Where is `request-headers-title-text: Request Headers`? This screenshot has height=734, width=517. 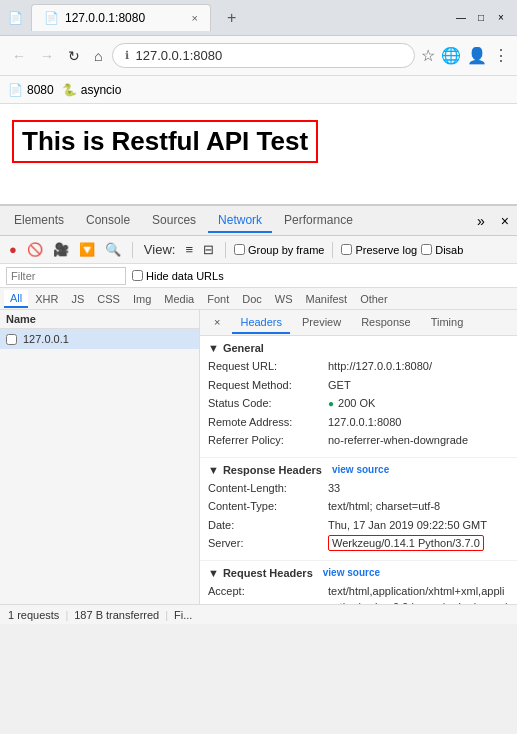
request-headers-title-text: Request Headers is located at coordinates (268, 573).